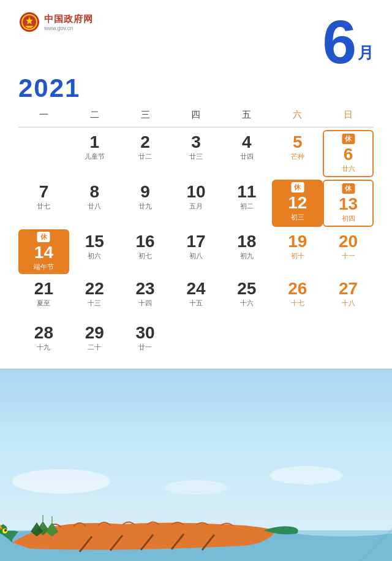 This screenshot has width=392, height=561. I want to click on day-22: 22 十三, so click(94, 297).